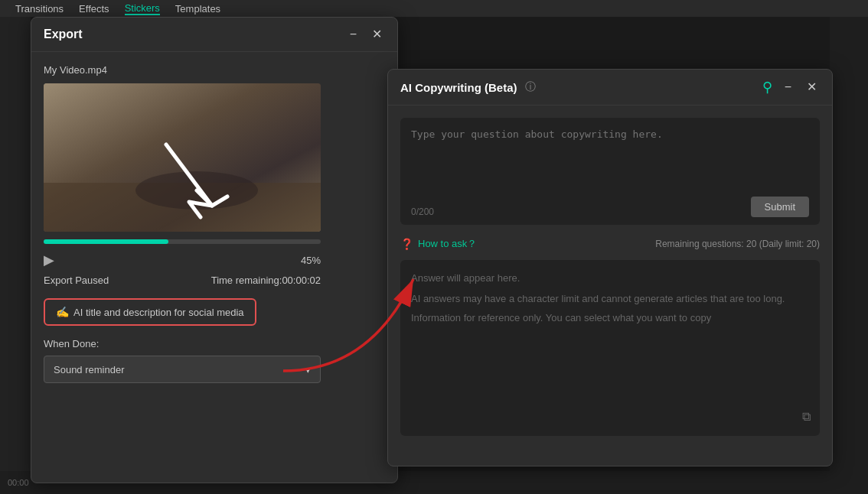  What do you see at coordinates (849, 255) in the screenshot?
I see `right-panel` at bounding box center [849, 255].